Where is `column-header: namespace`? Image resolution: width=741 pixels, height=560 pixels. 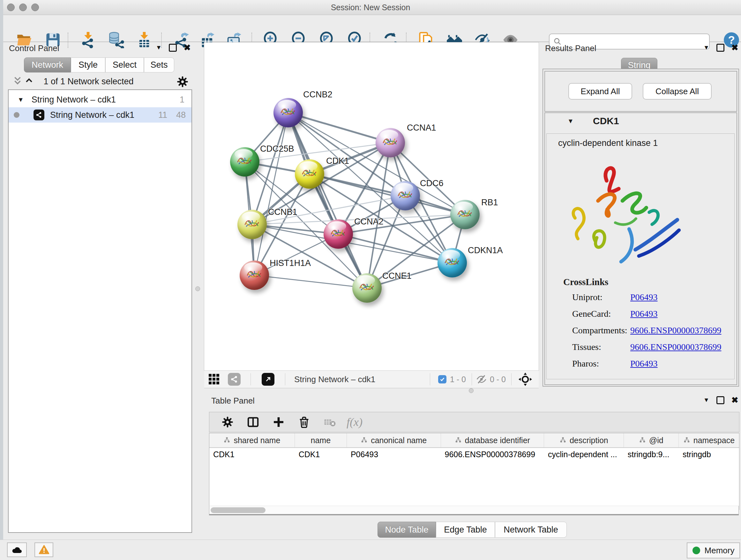 column-header: namespace is located at coordinates (709, 440).